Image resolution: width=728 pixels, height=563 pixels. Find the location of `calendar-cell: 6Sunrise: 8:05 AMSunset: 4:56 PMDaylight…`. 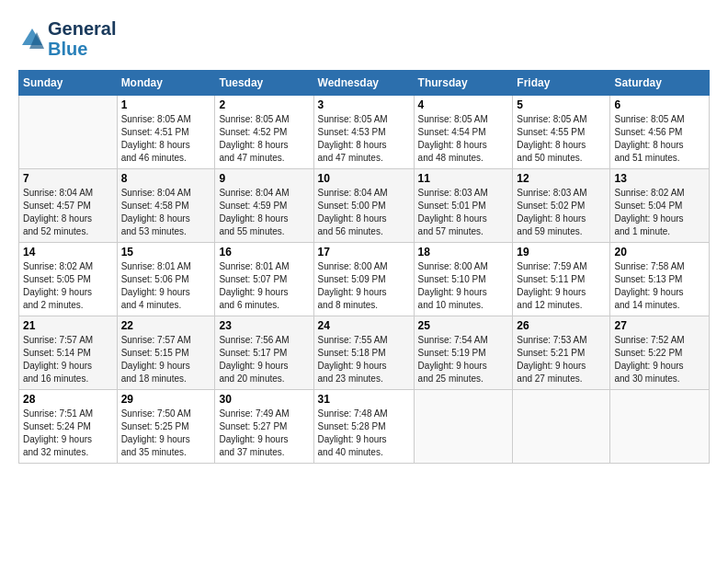

calendar-cell: 6Sunrise: 8:05 AMSunset: 4:56 PMDaylight… is located at coordinates (660, 132).